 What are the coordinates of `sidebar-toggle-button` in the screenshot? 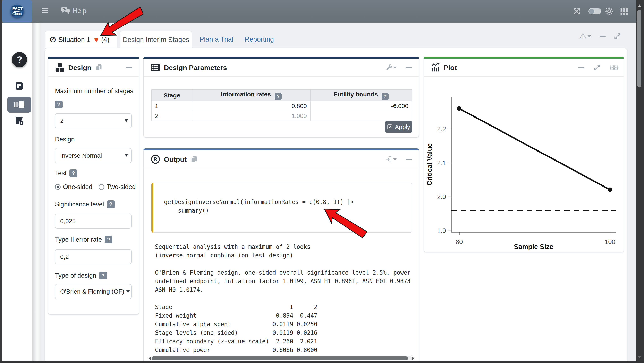 It's located at (45, 10).